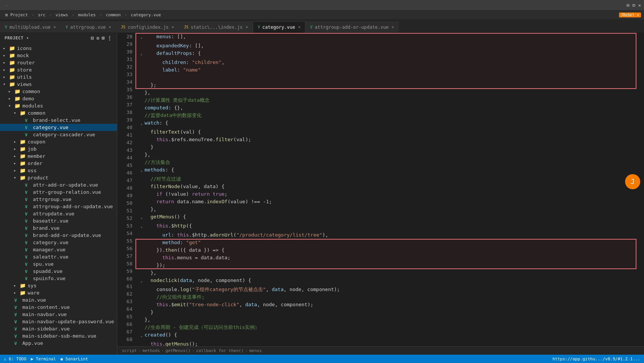 The width and height of the screenshot is (644, 363). What do you see at coordinates (58, 228) in the screenshot?
I see `sidebar-item-brand: Vbrand.vue` at bounding box center [58, 228].